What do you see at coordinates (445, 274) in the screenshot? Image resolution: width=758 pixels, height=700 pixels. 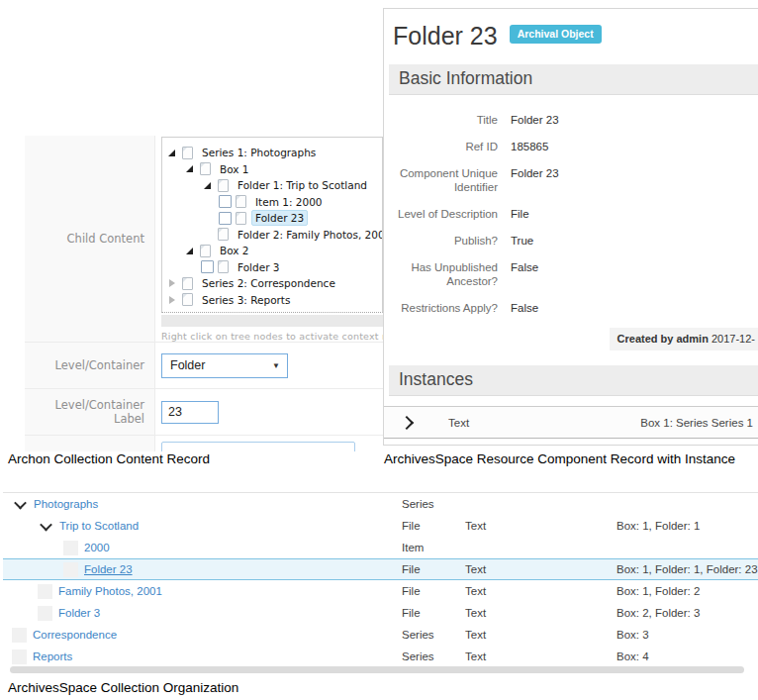 I see `field-label: Has Unpublished Ancestor?` at bounding box center [445, 274].